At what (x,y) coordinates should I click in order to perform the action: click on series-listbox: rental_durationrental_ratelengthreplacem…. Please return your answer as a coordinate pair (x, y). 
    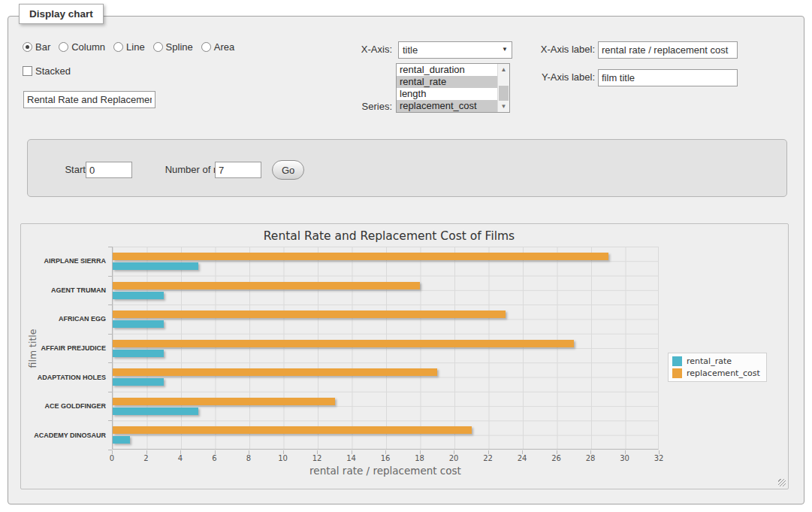
    Looking at the image, I should click on (453, 88).